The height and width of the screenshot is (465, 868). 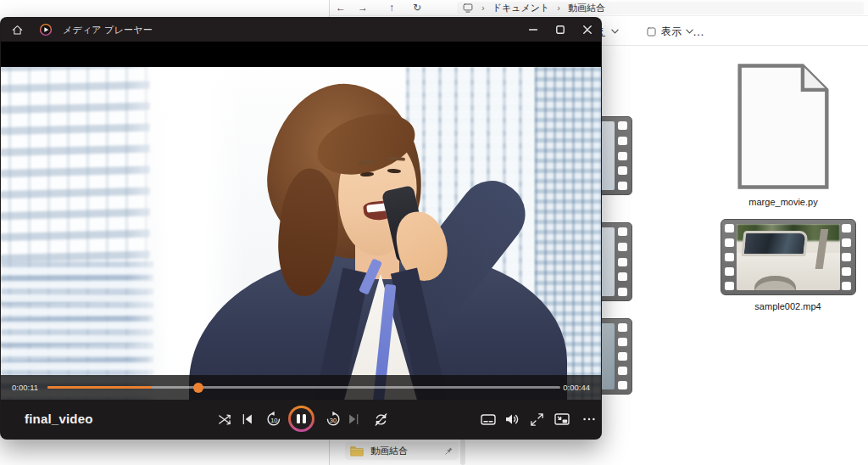 What do you see at coordinates (381, 419) in the screenshot?
I see `repeat-off-button` at bounding box center [381, 419].